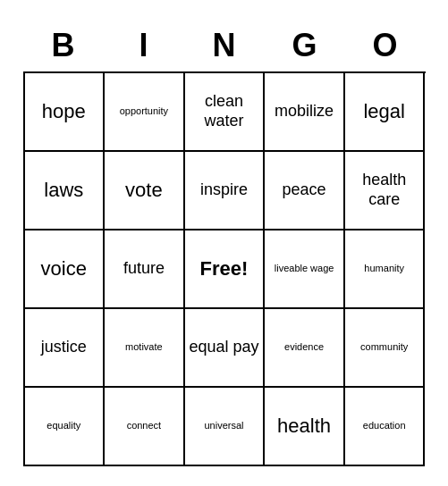 This screenshot has width=448, height=486. I want to click on bingo-header: BINGO, so click(224, 46).